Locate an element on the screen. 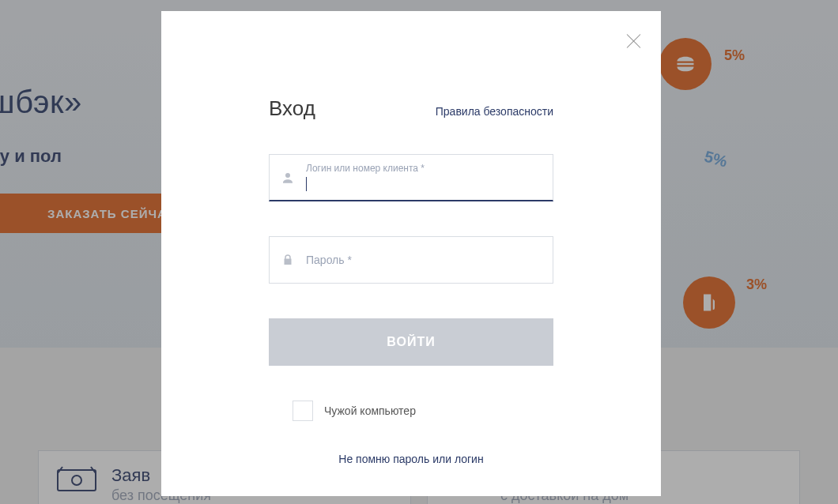 The height and width of the screenshot is (504, 838). forgot-link: Не помню пароль или логин is located at coordinates (411, 459).